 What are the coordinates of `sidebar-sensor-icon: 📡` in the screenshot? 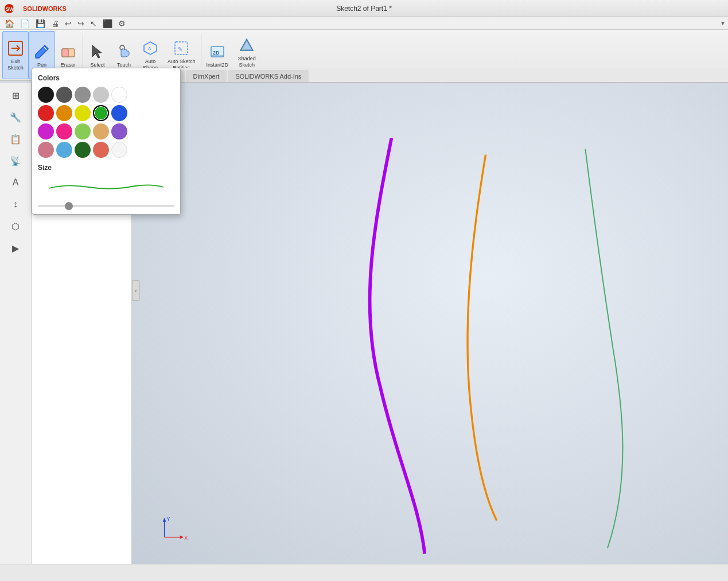 It's located at (15, 161).